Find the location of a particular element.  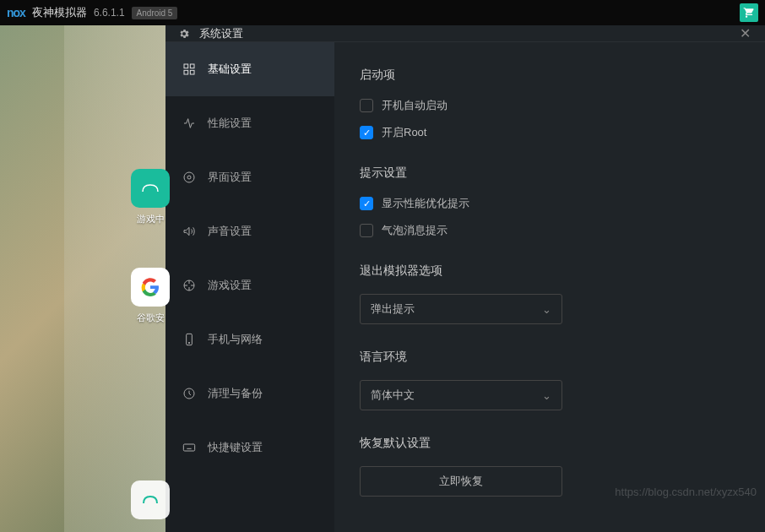

section-title: 提示设置 is located at coordinates (550, 173).